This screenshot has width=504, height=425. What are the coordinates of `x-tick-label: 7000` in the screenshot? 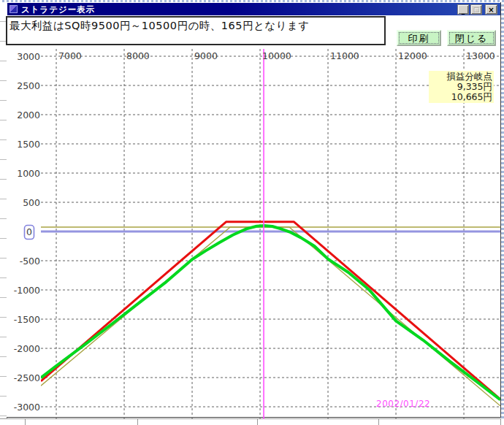 It's located at (70, 55).